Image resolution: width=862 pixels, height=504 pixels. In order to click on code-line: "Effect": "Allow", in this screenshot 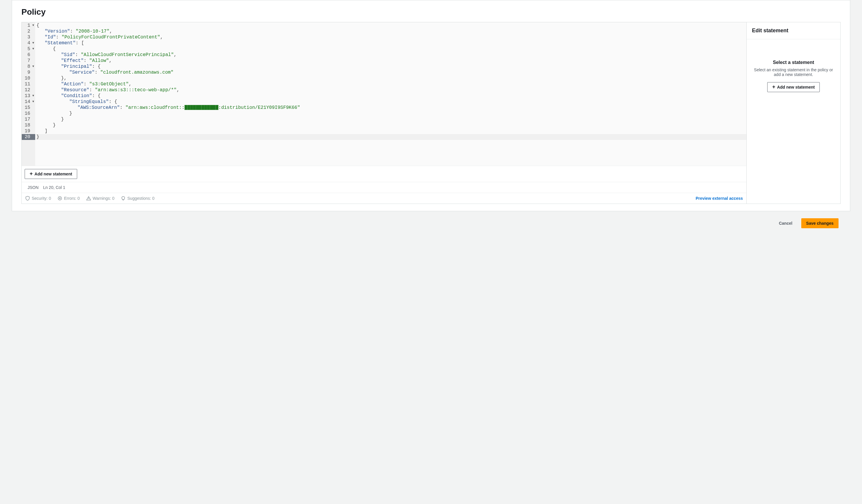, I will do `click(391, 61)`.